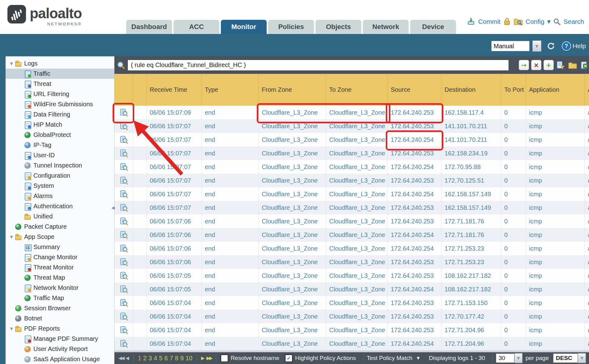  What do you see at coordinates (536, 65) in the screenshot?
I see `clear-filter-button: ×` at bounding box center [536, 65].